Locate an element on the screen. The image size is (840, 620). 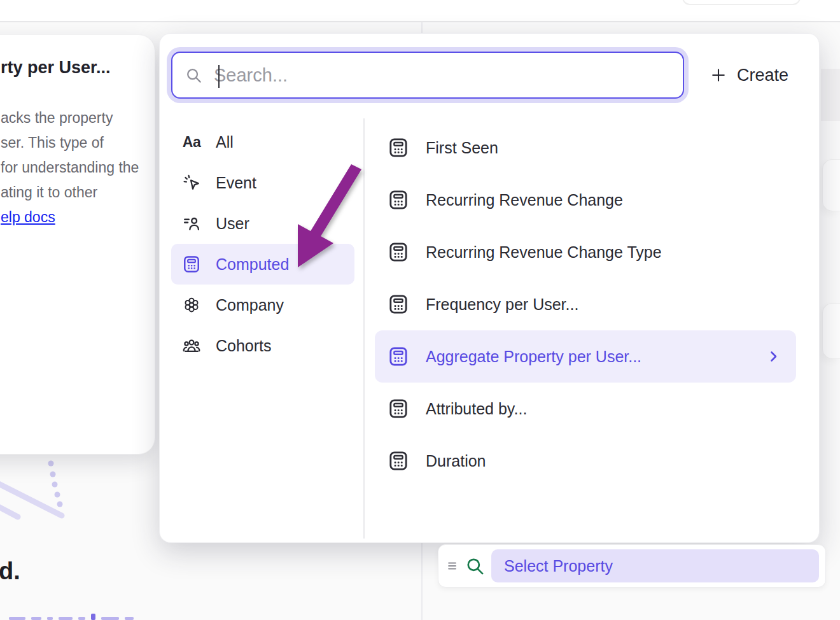
property-duration: Duration is located at coordinates (585, 461).